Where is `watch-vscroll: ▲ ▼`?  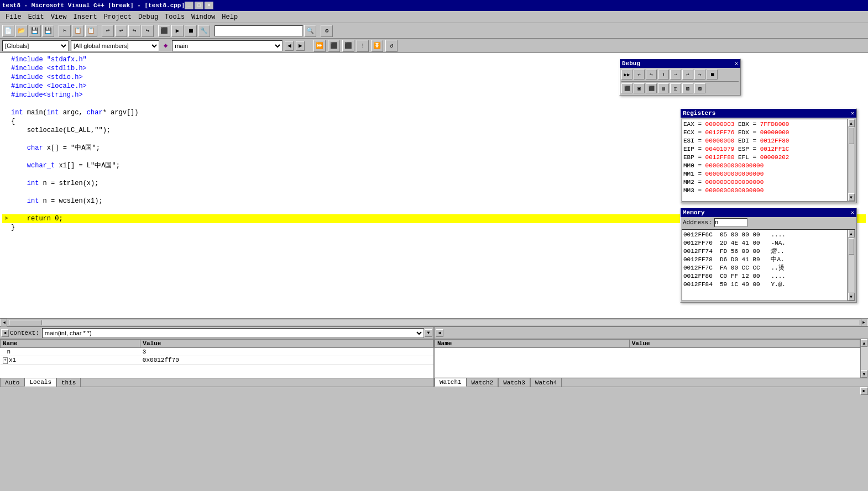 watch-vscroll: ▲ ▼ is located at coordinates (864, 358).